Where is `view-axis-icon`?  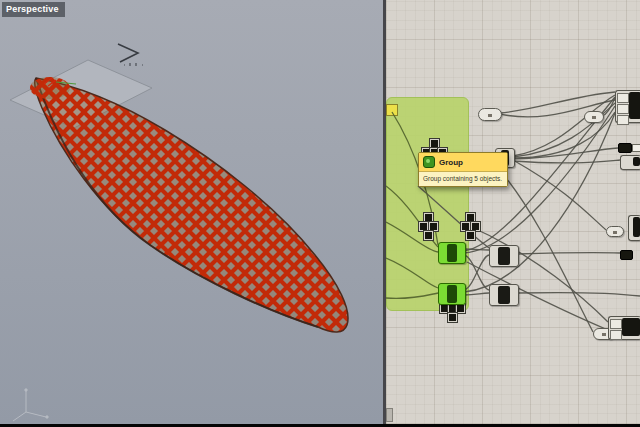 view-axis-icon is located at coordinates (30, 405).